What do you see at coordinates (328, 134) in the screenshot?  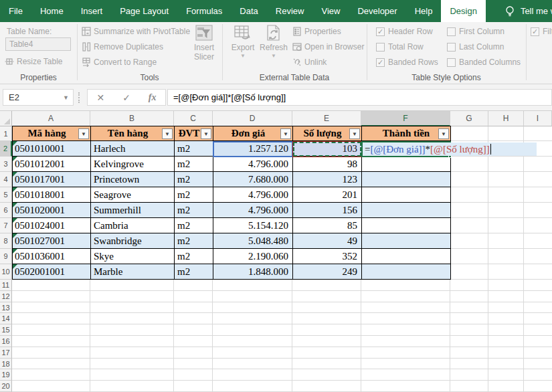 I see `header-cell-so-luong: Số lượng ▼` at bounding box center [328, 134].